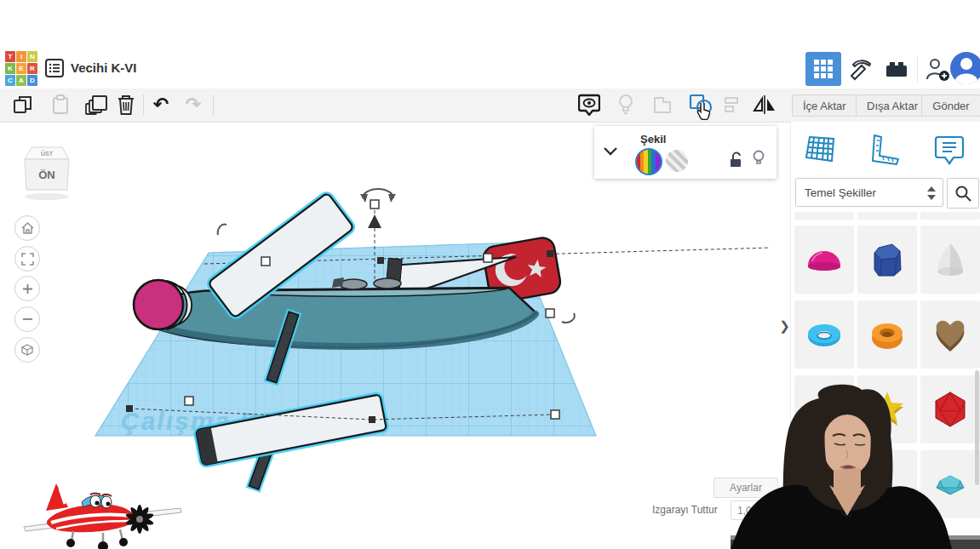 The image size is (980, 549). What do you see at coordinates (824, 335) in the screenshot?
I see `shape-tile-torus` at bounding box center [824, 335].